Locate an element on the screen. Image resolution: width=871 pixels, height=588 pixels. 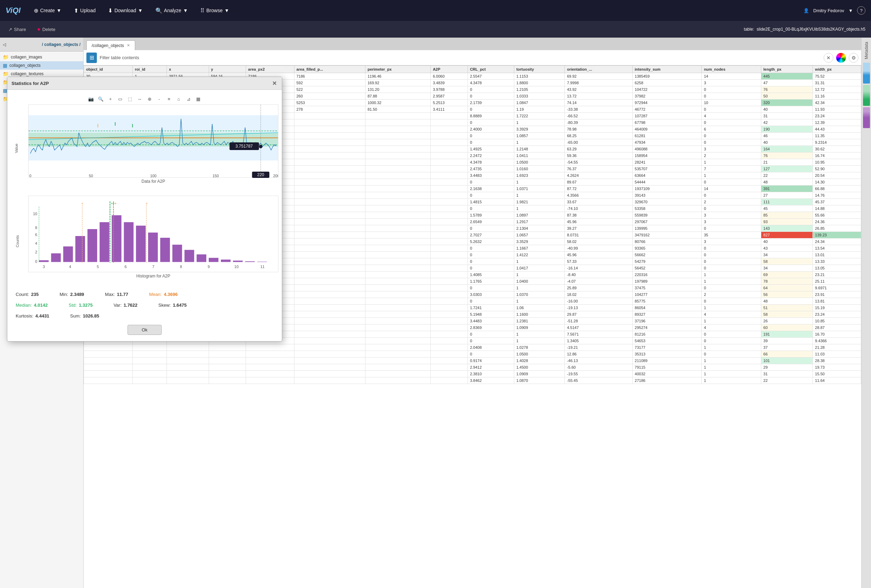
table-cell: 31.31 is located at coordinates (837, 83).